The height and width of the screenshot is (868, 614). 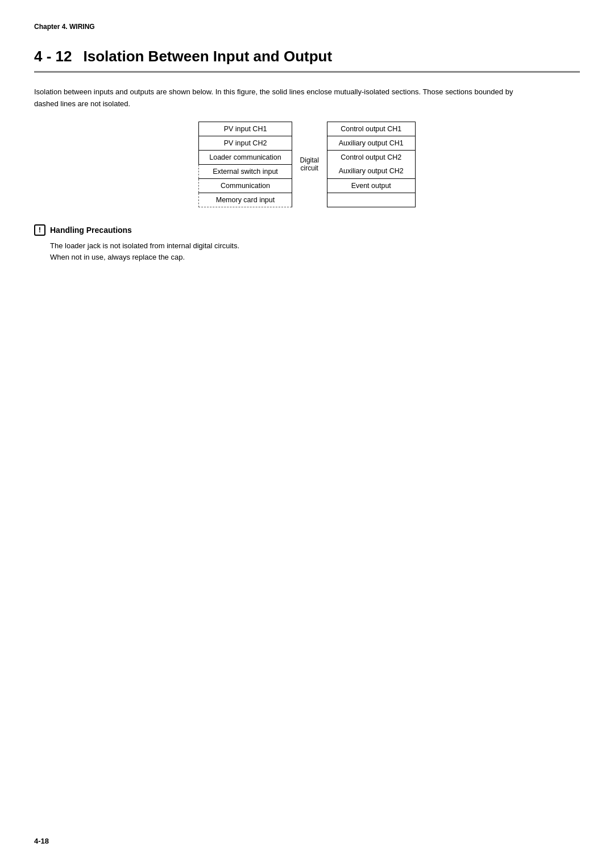 I want to click on info-icon: !, so click(x=40, y=230).